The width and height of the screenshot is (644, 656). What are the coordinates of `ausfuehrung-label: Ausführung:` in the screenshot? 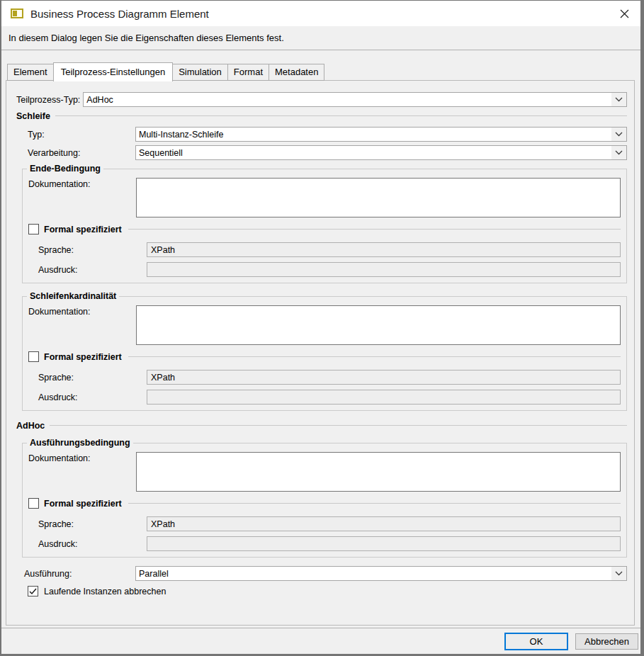 It's located at (76, 574).